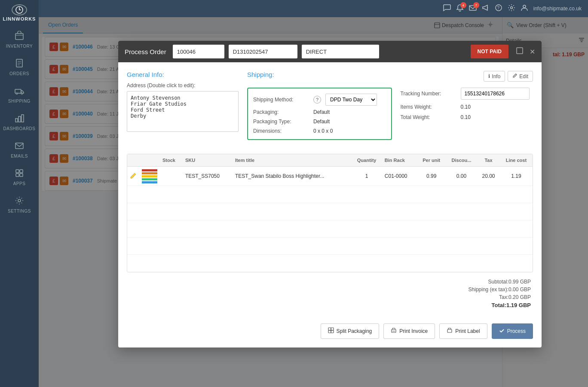 Image resolution: width=588 pixels, height=387 pixels. What do you see at coordinates (281, 100) in the screenshot?
I see `shipping-method-label: Shipping Method:` at bounding box center [281, 100].